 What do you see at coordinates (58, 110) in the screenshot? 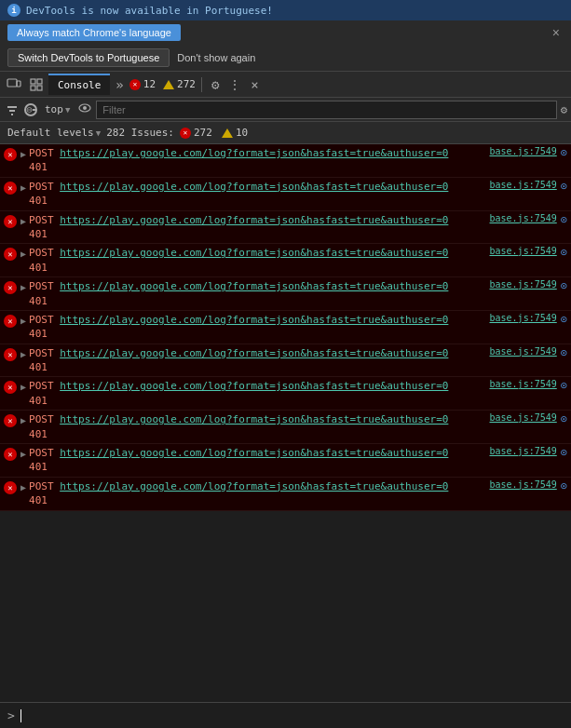
I see `context-selector: top ▼` at bounding box center [58, 110].